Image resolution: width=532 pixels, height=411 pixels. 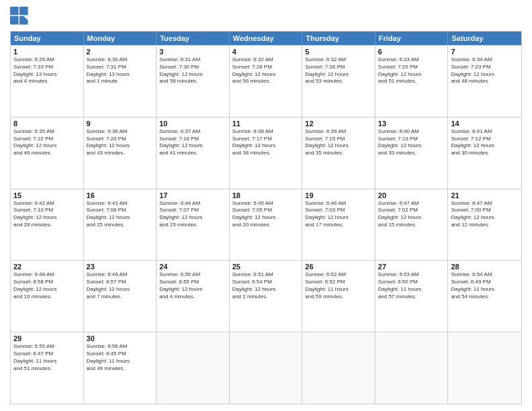 What do you see at coordinates (485, 275) in the screenshot?
I see `cell-line: Sunrise: 6:54 AM` at bounding box center [485, 275].